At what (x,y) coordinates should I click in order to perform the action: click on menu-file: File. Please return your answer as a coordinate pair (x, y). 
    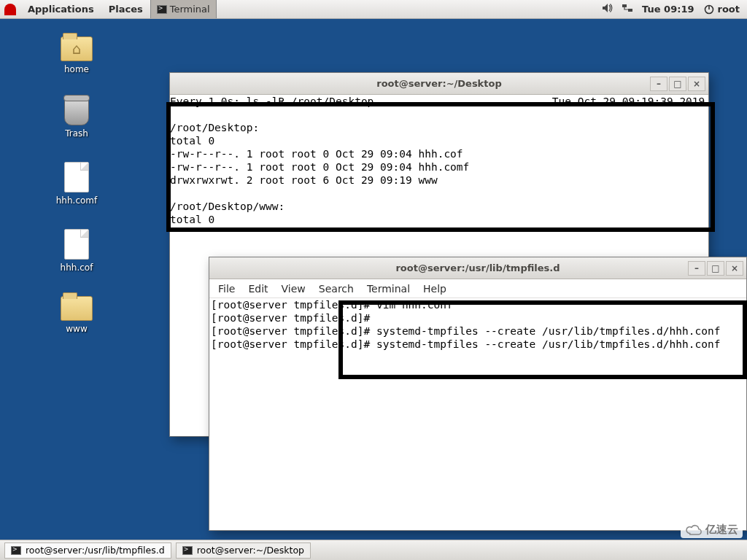
    Looking at the image, I should click on (226, 289).